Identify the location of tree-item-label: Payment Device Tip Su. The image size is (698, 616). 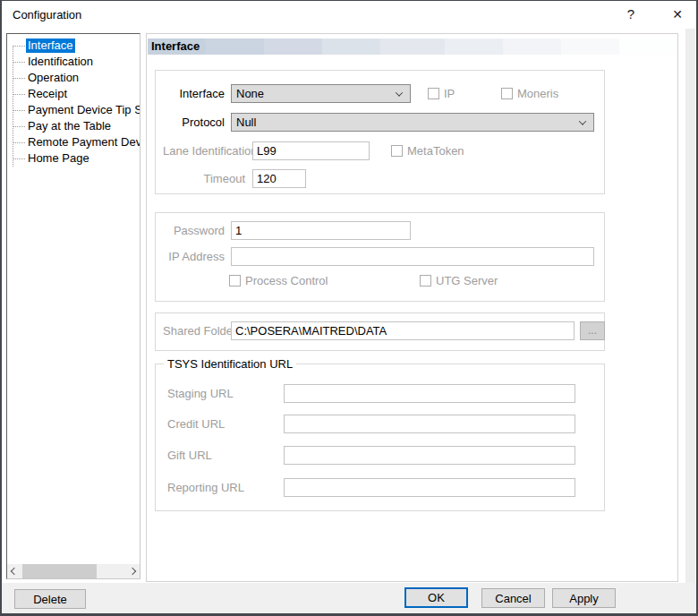
(82, 110).